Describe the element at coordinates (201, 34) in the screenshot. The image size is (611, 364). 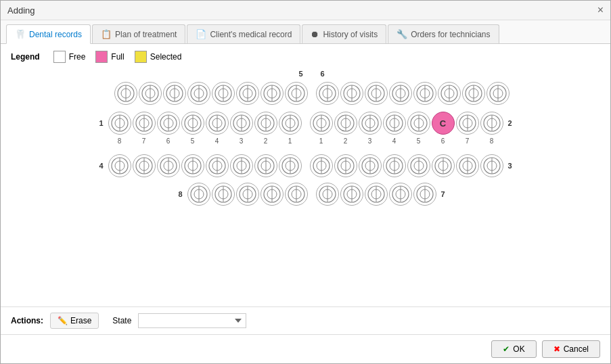
I see `medical-icon: 📄` at that location.